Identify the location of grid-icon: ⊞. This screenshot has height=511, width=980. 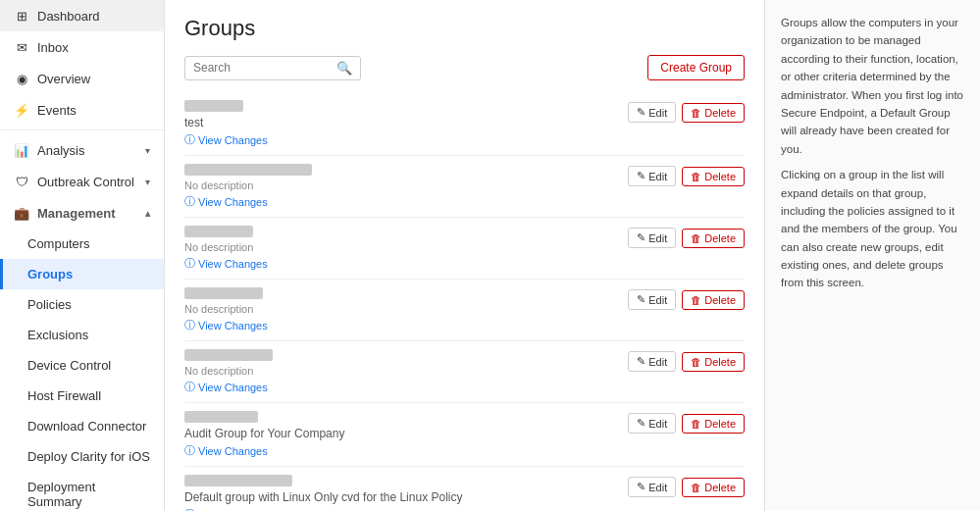
(22, 16).